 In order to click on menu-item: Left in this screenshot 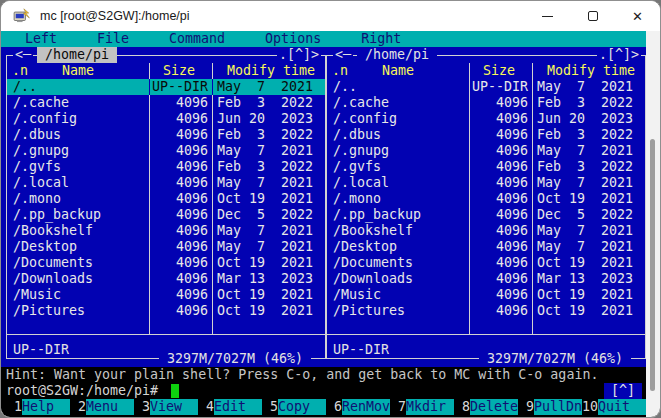, I will do `click(41, 39)`.